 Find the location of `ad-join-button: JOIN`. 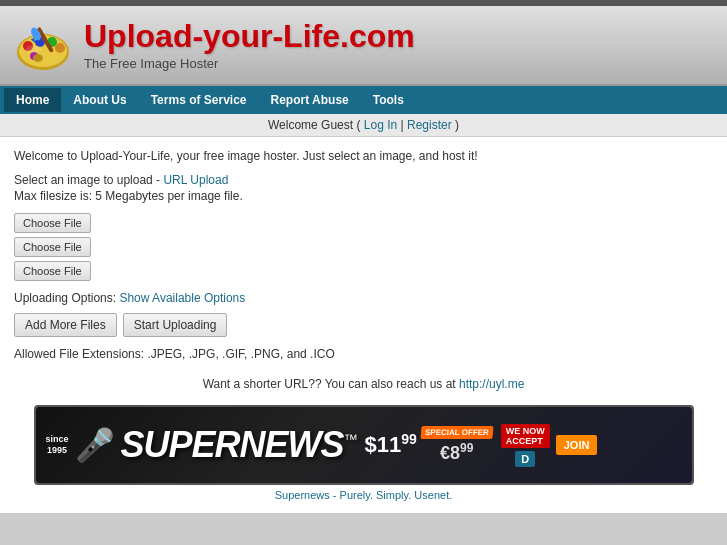

ad-join-button: JOIN is located at coordinates (577, 445).